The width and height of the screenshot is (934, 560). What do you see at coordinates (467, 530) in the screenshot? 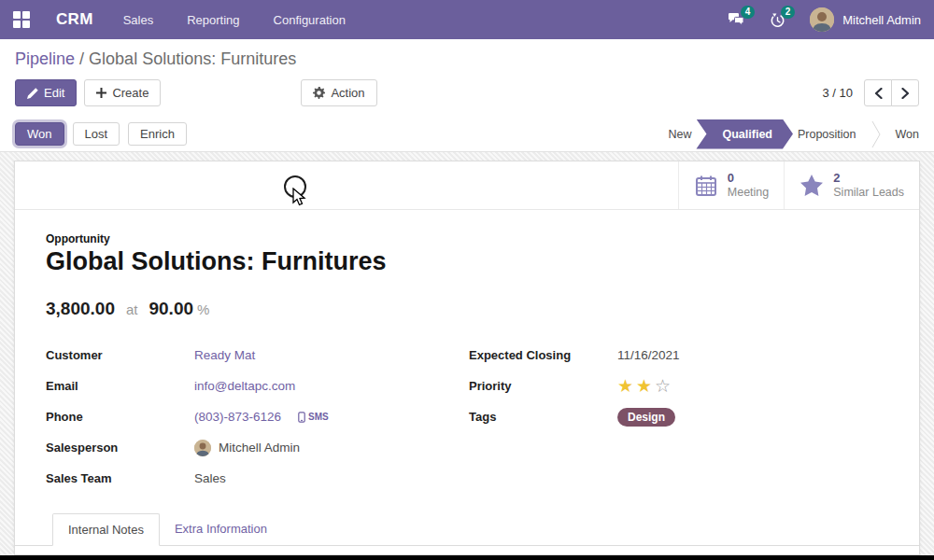
I see `notebook-tabs: Internal Notes Extra Information` at bounding box center [467, 530].